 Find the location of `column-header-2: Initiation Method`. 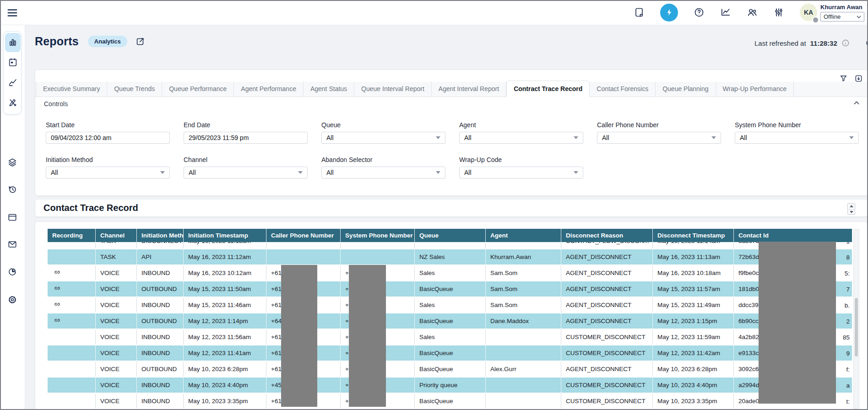

column-header-2: Initiation Method is located at coordinates (160, 235).